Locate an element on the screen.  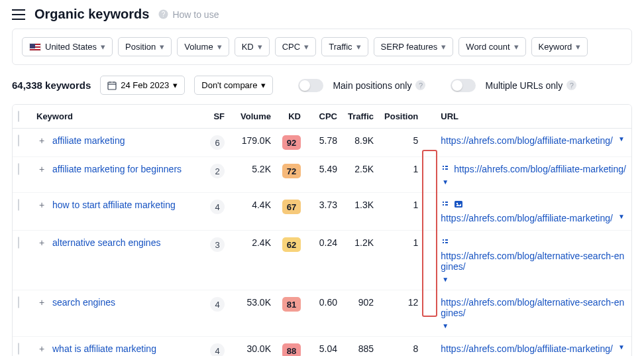
col-traffic: Traffic is located at coordinates (360, 117).